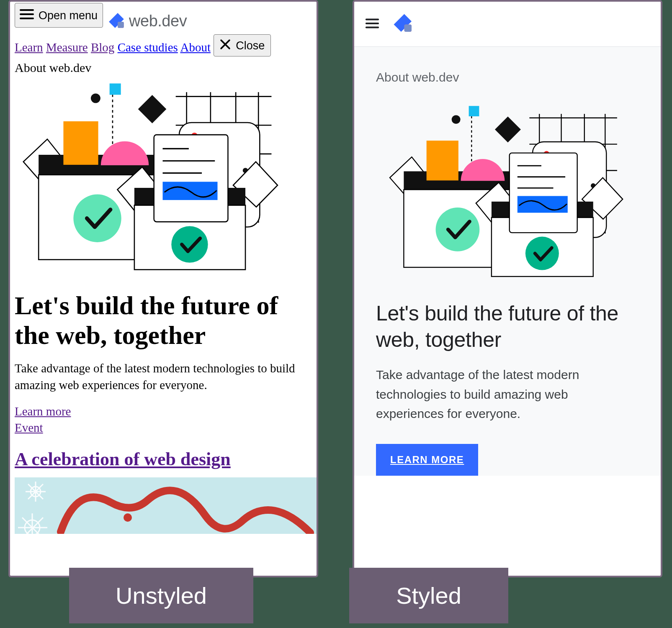 The width and height of the screenshot is (672, 628). Describe the element at coordinates (68, 16) in the screenshot. I see `open-menu-label: Open menu` at that location.